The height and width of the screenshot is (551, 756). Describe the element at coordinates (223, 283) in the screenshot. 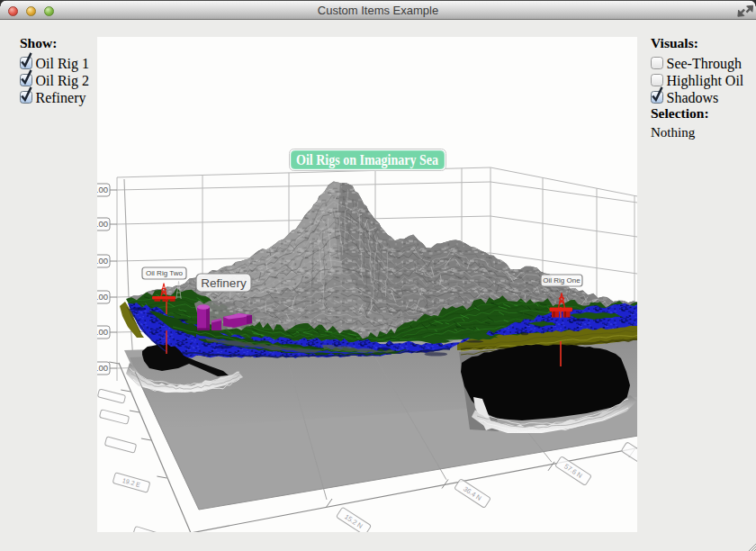

I see `svg-text: Refinery` at that location.